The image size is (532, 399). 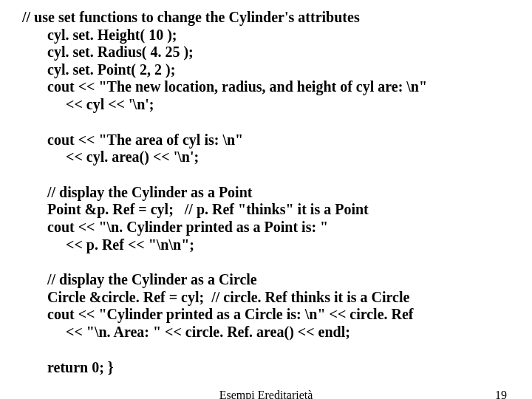 What do you see at coordinates (279, 70) in the screenshot?
I see `code-line: cyl. set. Point( 2, 2 );` at bounding box center [279, 70].